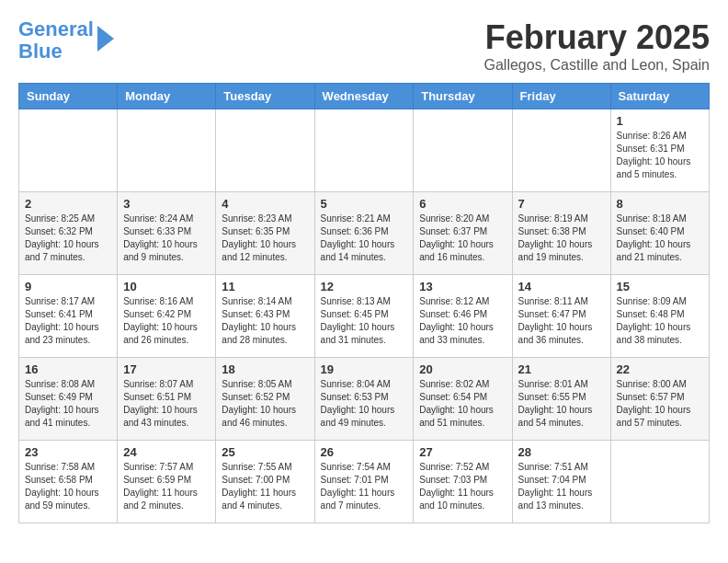 Image resolution: width=728 pixels, height=563 pixels. What do you see at coordinates (265, 370) in the screenshot?
I see `day-number: 18` at bounding box center [265, 370].